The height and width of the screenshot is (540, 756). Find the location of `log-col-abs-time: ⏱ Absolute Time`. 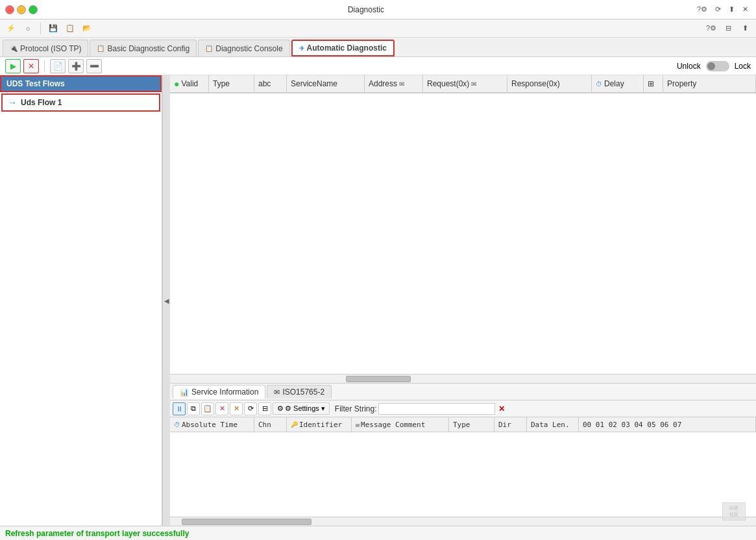

log-col-abs-time: ⏱ Absolute Time is located at coordinates (212, 424).